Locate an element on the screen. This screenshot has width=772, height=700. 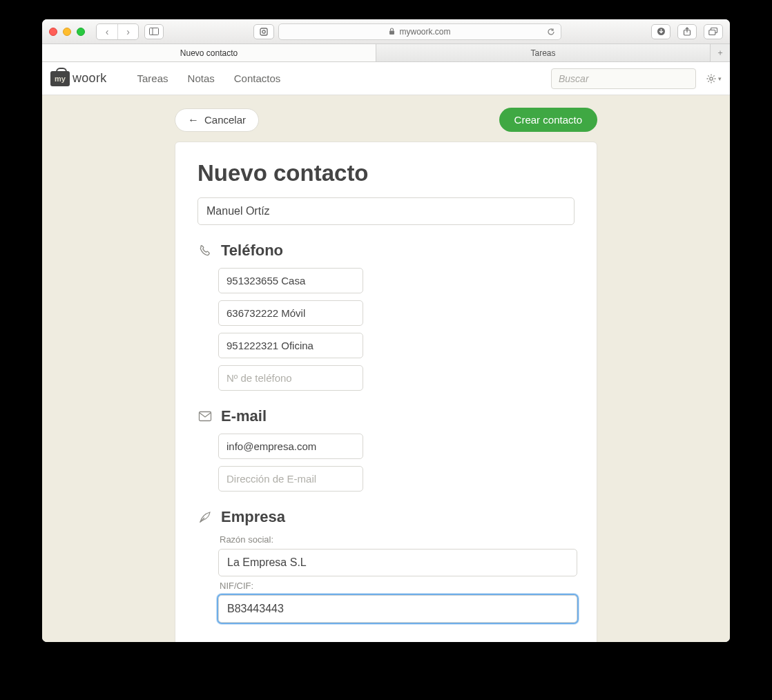
minimize-window-button is located at coordinates (67, 32).